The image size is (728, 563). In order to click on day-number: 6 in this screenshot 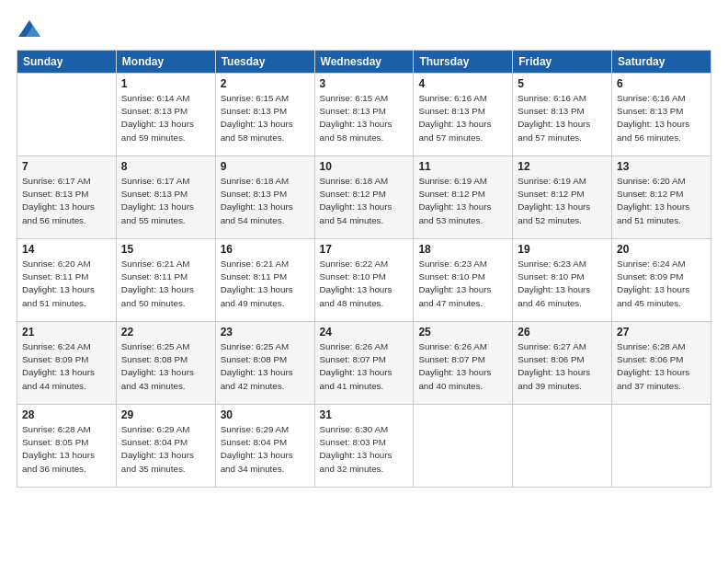, I will do `click(662, 84)`.